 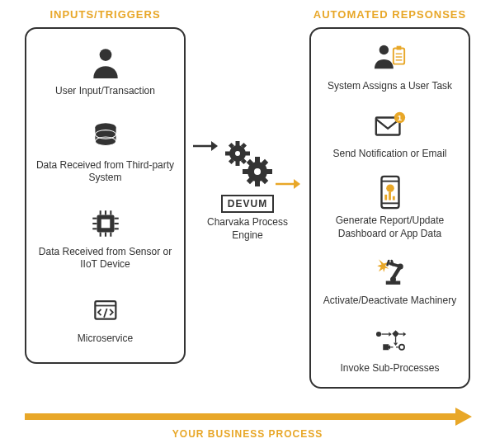 What do you see at coordinates (389, 87) in the screenshot?
I see `item-label: System Assigns a User Task` at bounding box center [389, 87].